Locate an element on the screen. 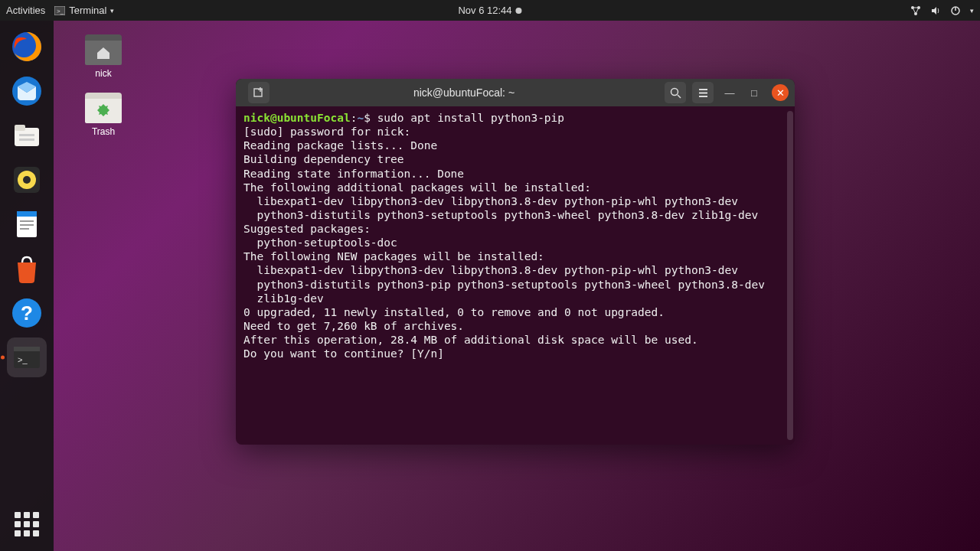 Image resolution: width=980 pixels, height=551 pixels. close-icon: ✕ is located at coordinates (781, 93).